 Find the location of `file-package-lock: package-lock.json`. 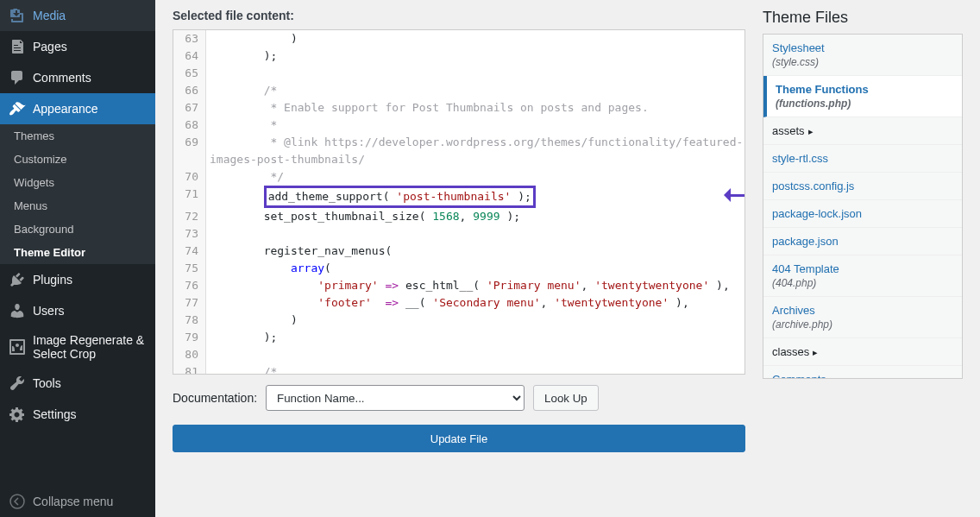

file-package-lock: package-lock.json is located at coordinates (863, 214).